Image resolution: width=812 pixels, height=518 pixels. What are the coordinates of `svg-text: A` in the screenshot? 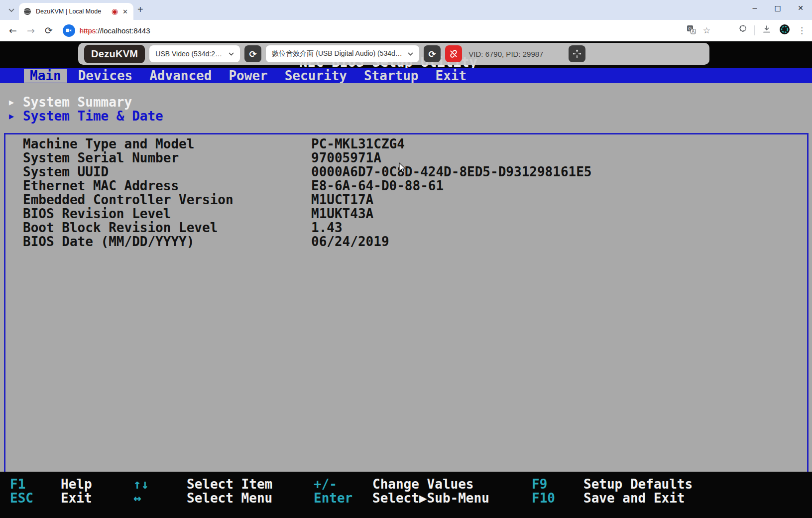 It's located at (693, 32).